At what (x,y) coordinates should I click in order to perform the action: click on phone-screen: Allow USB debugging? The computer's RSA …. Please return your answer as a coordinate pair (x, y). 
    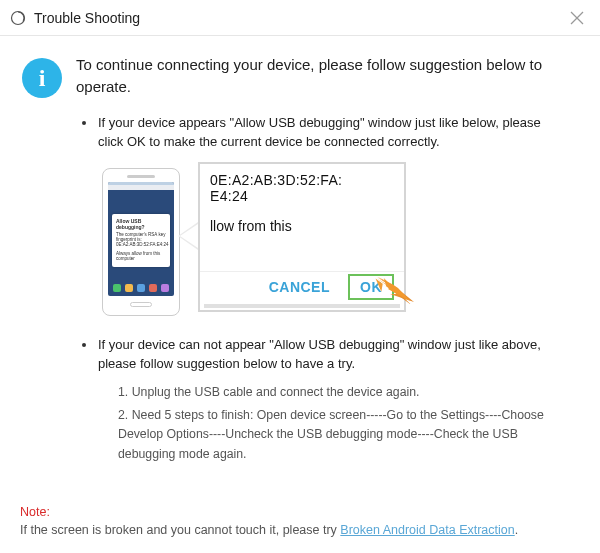
    Looking at the image, I should click on (141, 239).